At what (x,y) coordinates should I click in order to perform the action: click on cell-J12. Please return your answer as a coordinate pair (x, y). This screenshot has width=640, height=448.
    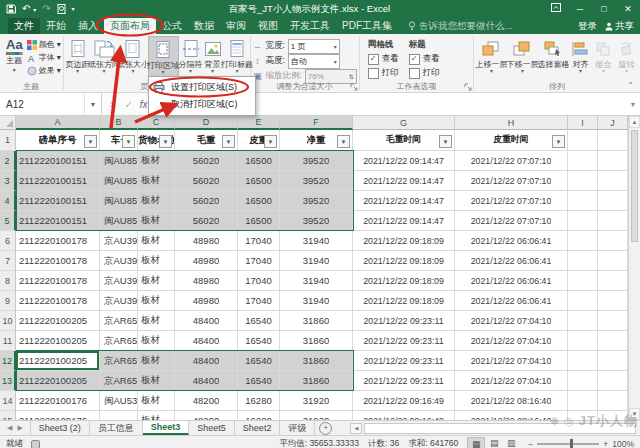
    Looking at the image, I should click on (613, 361).